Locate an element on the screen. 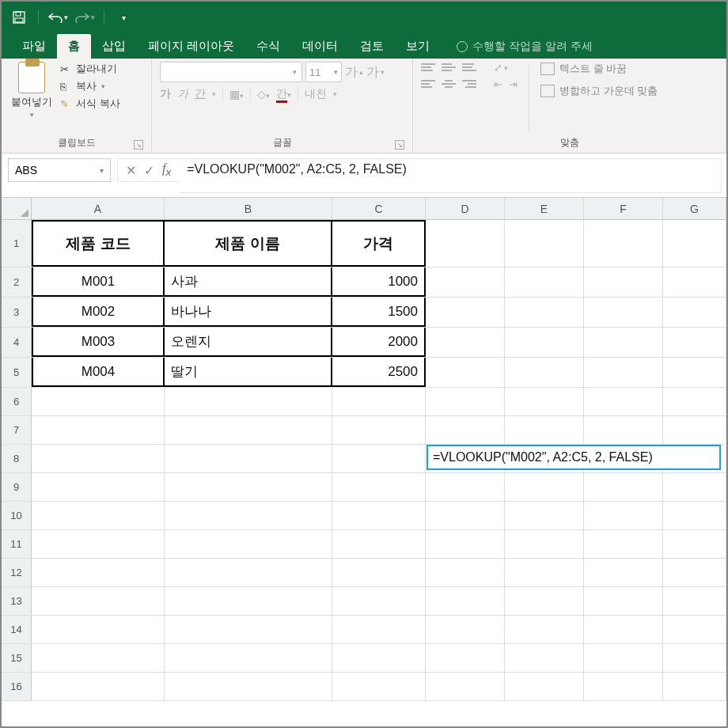 The height and width of the screenshot is (728, 728). cell-E15 is located at coordinates (544, 658).